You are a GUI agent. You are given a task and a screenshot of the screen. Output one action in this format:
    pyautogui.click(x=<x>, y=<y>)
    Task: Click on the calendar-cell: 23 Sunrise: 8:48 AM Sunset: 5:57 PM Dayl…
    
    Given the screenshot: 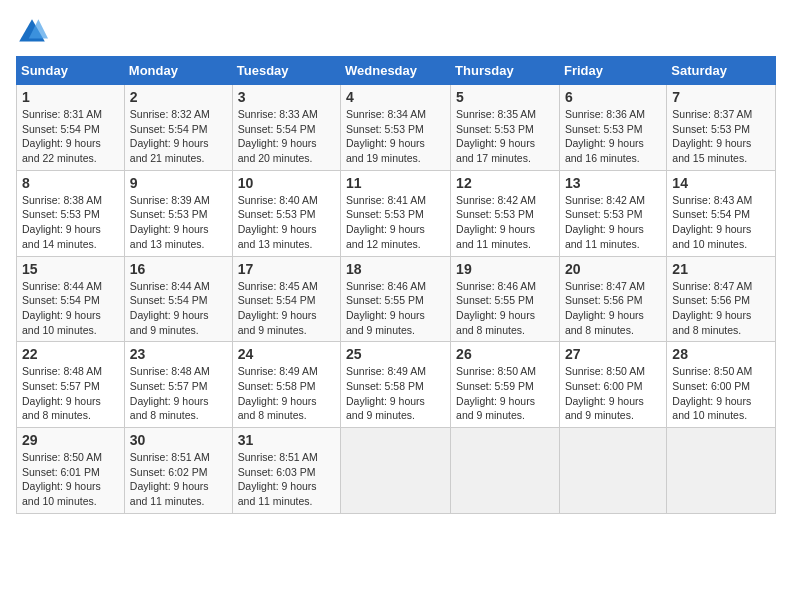 What is the action you would take?
    pyautogui.click(x=178, y=385)
    